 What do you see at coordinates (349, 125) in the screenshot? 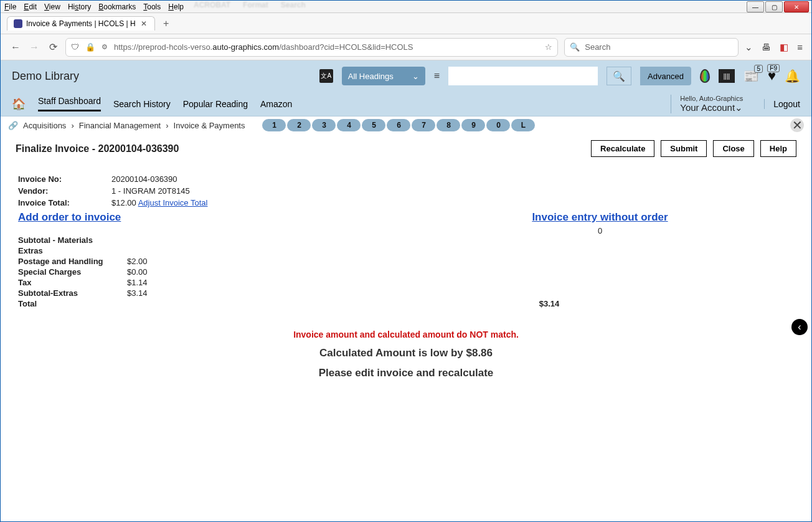
I see `pill-4: 4` at bounding box center [349, 125].